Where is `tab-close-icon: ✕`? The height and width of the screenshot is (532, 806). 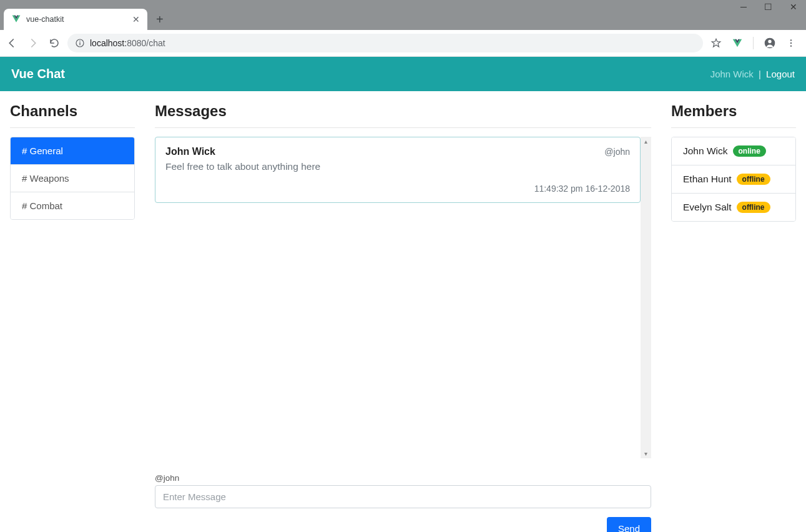
tab-close-icon: ✕ is located at coordinates (136, 19).